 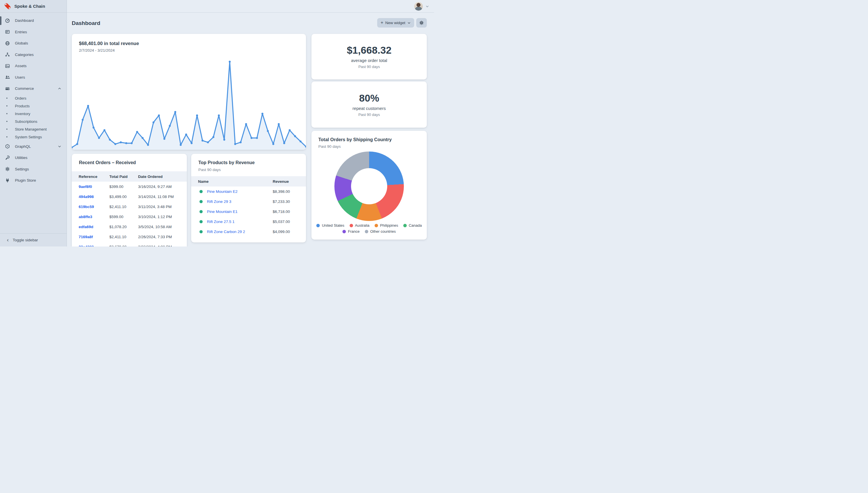 What do you see at coordinates (129, 187) in the screenshot?
I see `table-row: 9aef8f0$399.003/16/2024, 9:27 AM` at bounding box center [129, 187].